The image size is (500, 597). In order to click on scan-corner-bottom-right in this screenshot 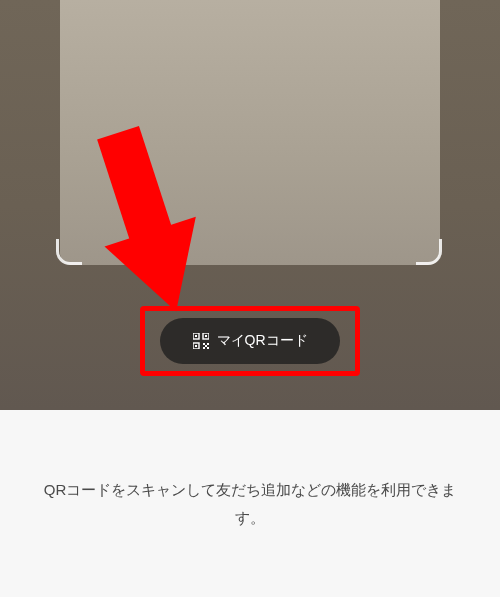, I will do `click(429, 252)`.